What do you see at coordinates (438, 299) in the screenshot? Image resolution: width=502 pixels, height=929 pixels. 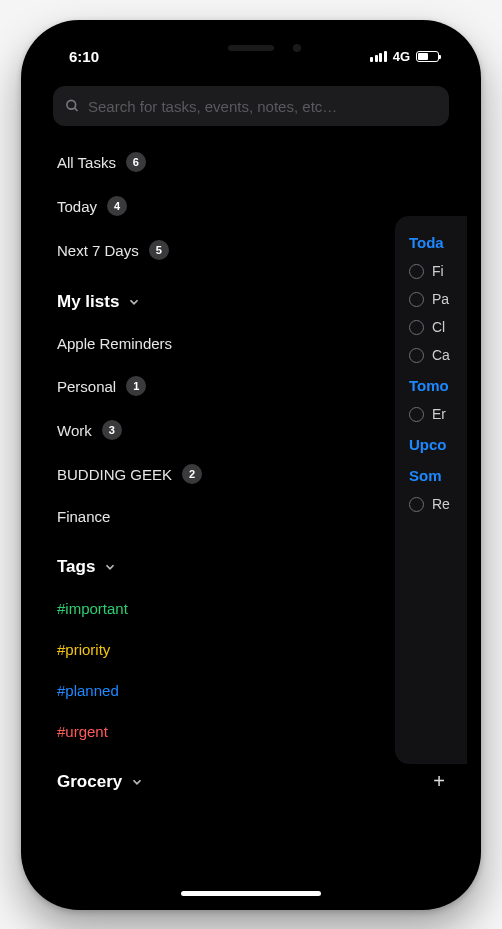 I see `peek-task: Pa` at bounding box center [438, 299].